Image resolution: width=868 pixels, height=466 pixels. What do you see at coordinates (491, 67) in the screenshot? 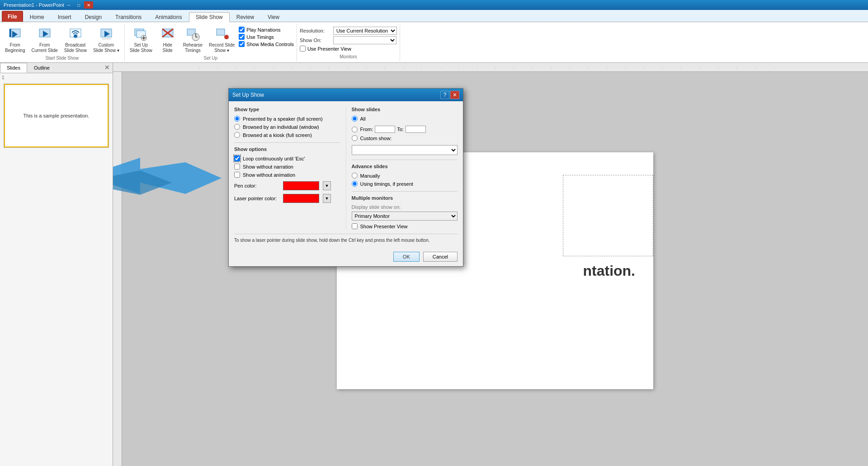
I see `ruler-horizontal: · · · · · · · · · · · · · · · · · · · · …` at bounding box center [491, 67].